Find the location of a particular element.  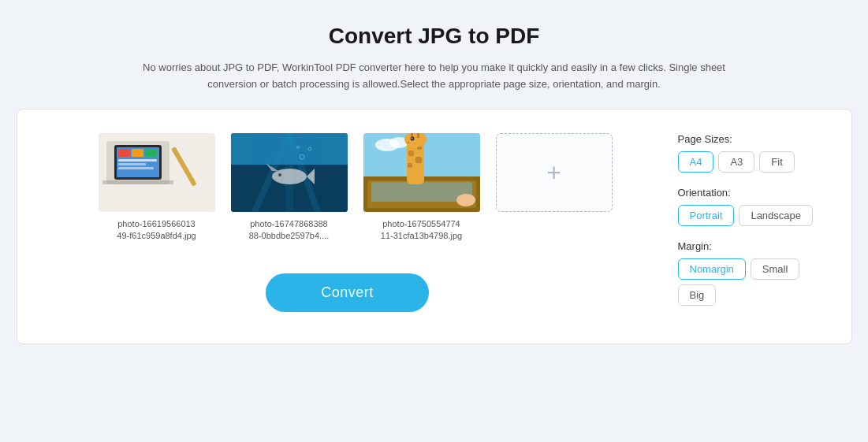

add-image-item: + is located at coordinates (554, 173).